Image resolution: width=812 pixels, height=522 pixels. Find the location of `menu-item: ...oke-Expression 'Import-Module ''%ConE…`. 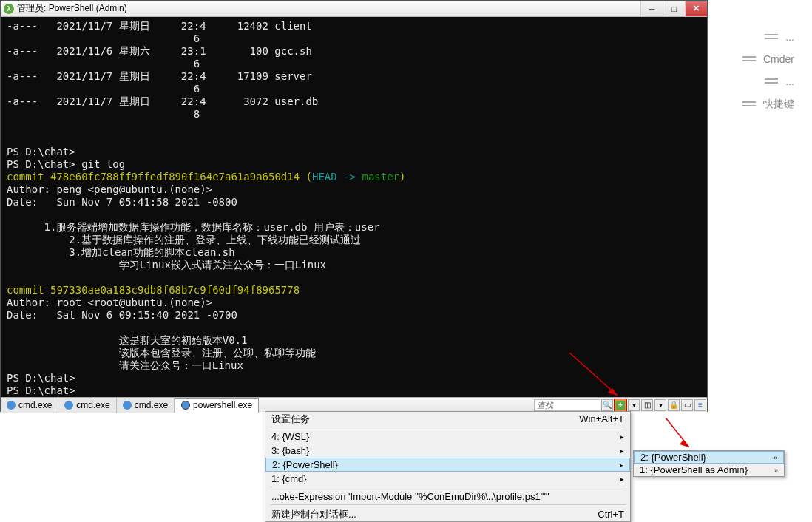

menu-item: ...oke-Expression 'Import-Module ''%ConE… is located at coordinates (448, 497).